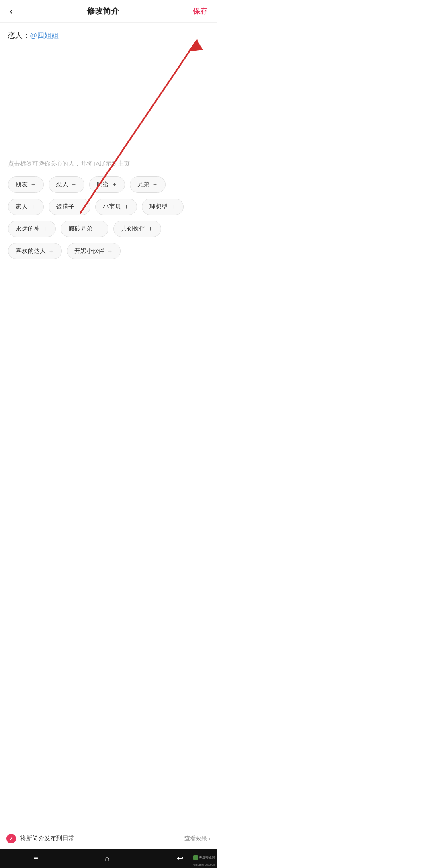 The height and width of the screenshot is (868, 434). Describe the element at coordinates (80, 229) in the screenshot. I see `tag-workbro-label: 搬砖兄弟` at that location.